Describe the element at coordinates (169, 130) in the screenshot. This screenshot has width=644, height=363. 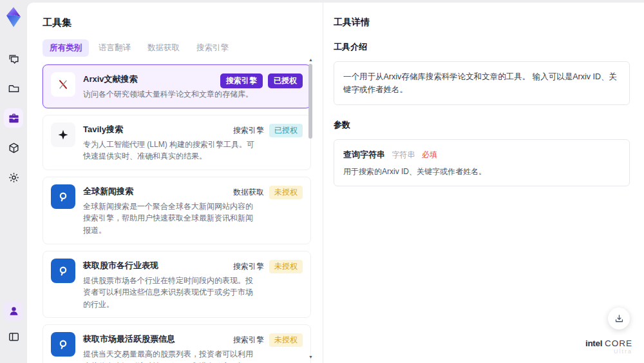
I see `tool-name: Tavily搜索` at that location.